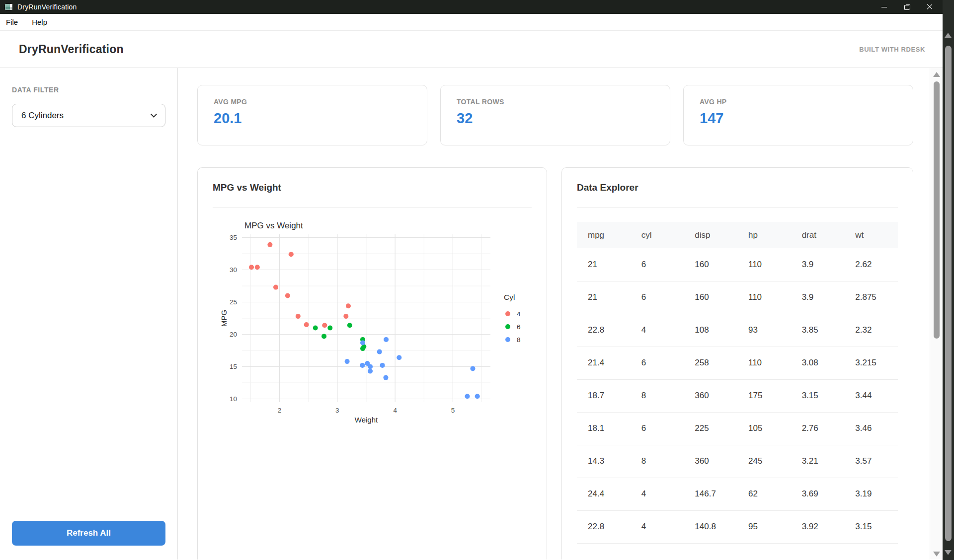  I want to click on x-tick-label: 2, so click(280, 410).